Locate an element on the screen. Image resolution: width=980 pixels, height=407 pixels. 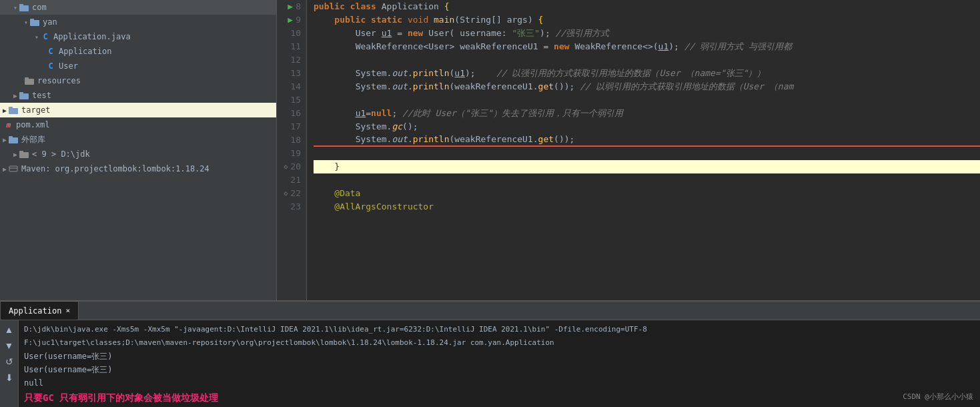
line-number-12: 12 is located at coordinates (292, 60).